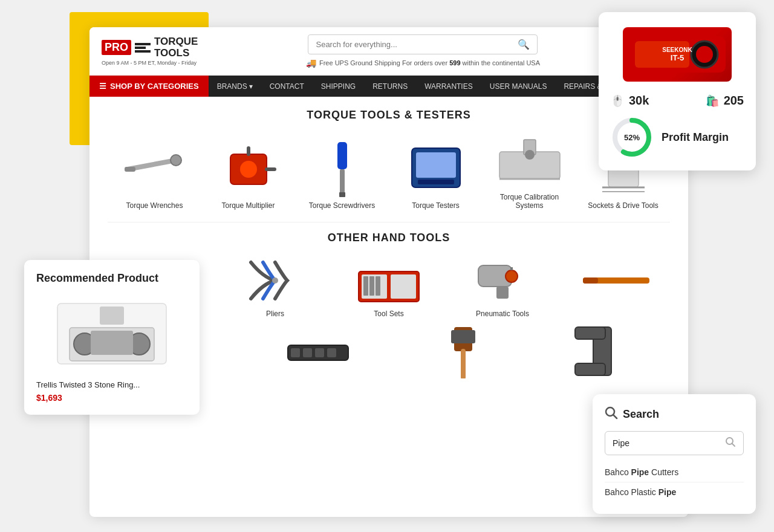 The image size is (774, 532). I want to click on product-pneumatic-tools: Pneumatic Tools, so click(502, 287).